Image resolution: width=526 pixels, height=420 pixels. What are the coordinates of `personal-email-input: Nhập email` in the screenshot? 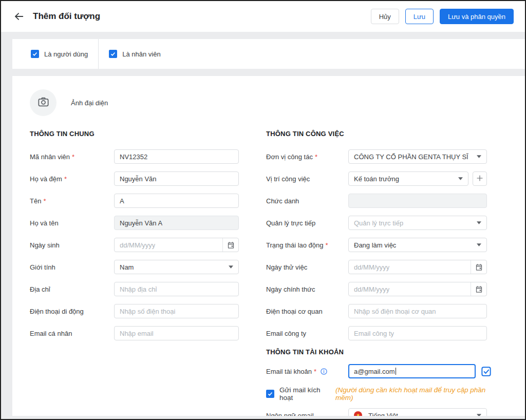 It's located at (177, 333).